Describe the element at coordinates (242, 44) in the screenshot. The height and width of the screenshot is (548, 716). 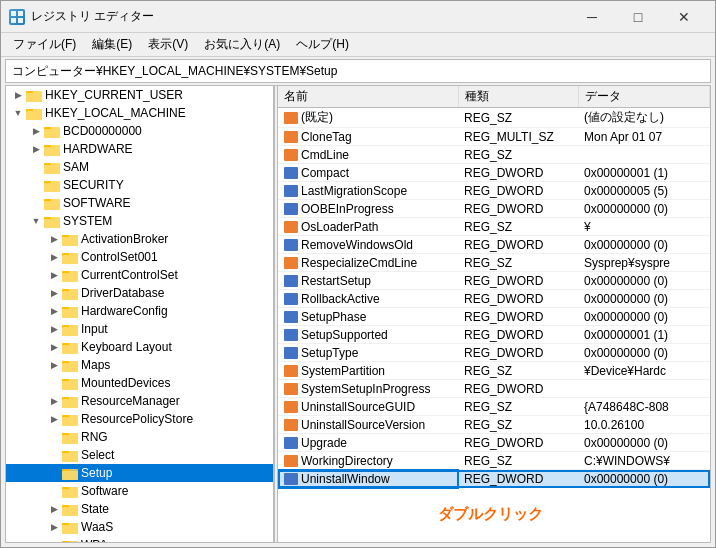
I see `menu-favorites: お気に入り(A)` at that location.